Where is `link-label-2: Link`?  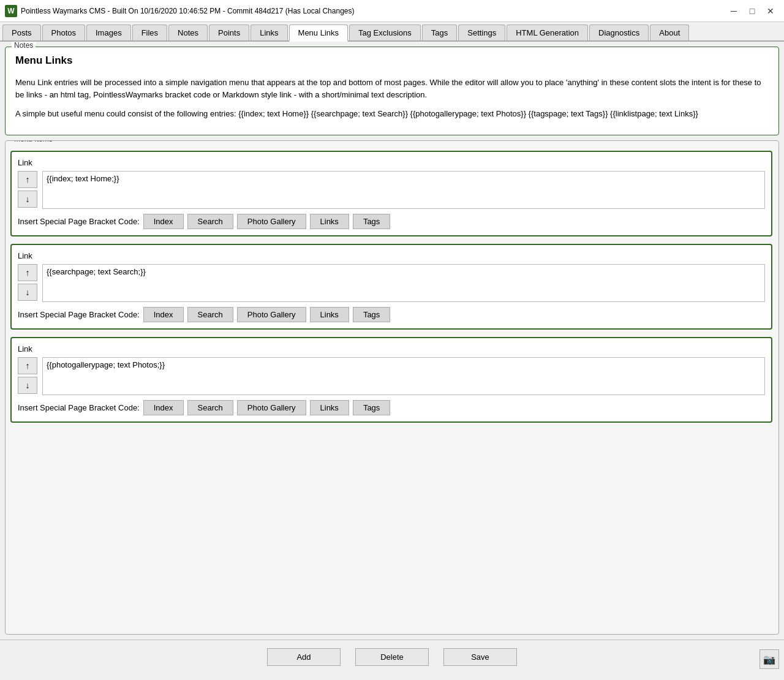 link-label-2: Link is located at coordinates (391, 256).